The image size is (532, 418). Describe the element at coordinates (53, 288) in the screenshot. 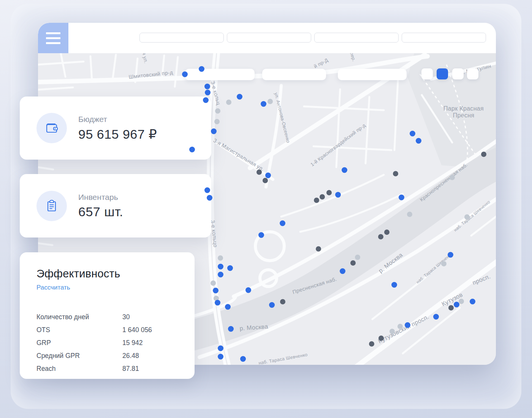

I see `calculate-link: Рассчитать` at that location.